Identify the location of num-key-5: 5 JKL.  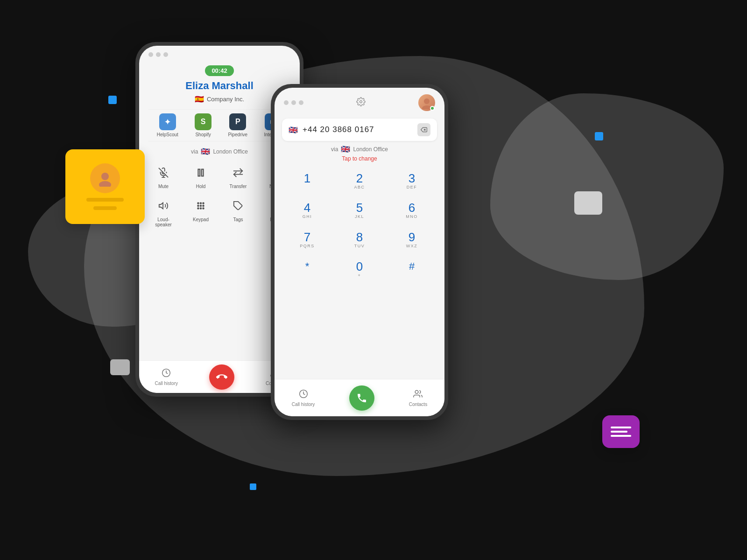
(359, 211).